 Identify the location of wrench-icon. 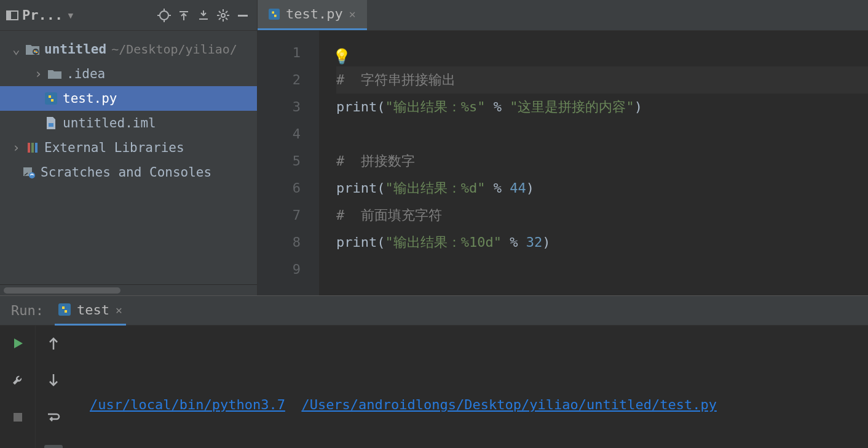
(18, 380).